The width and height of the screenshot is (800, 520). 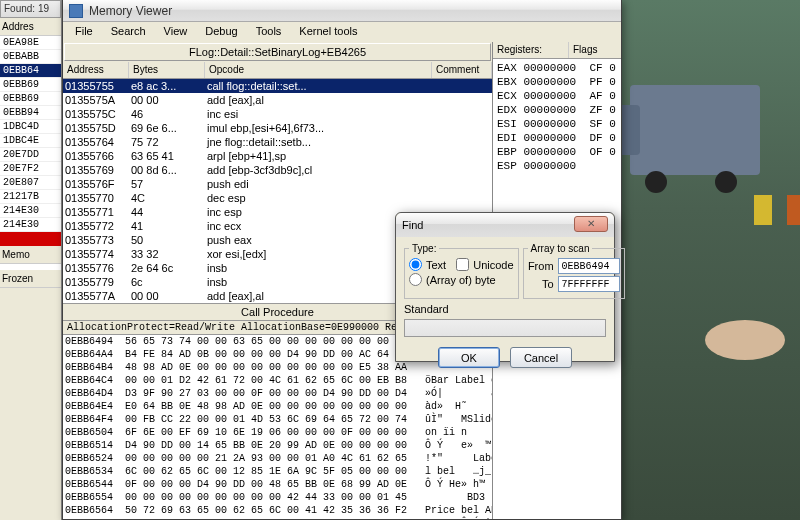 I want to click on menu-kernel-tools: Kernel tools, so click(x=328, y=32).